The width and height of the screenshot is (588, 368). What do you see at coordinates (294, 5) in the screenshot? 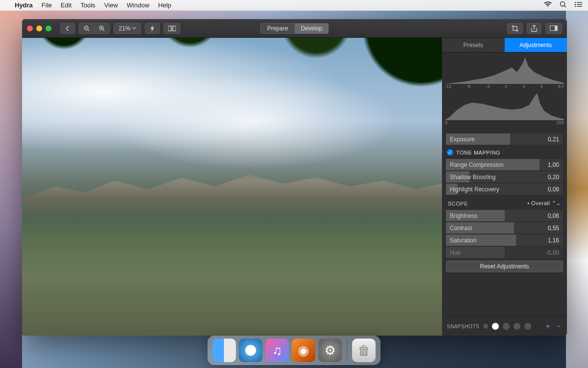
I see `macos-menubar: Hydra File Edit Tools View Window Help` at bounding box center [294, 5].